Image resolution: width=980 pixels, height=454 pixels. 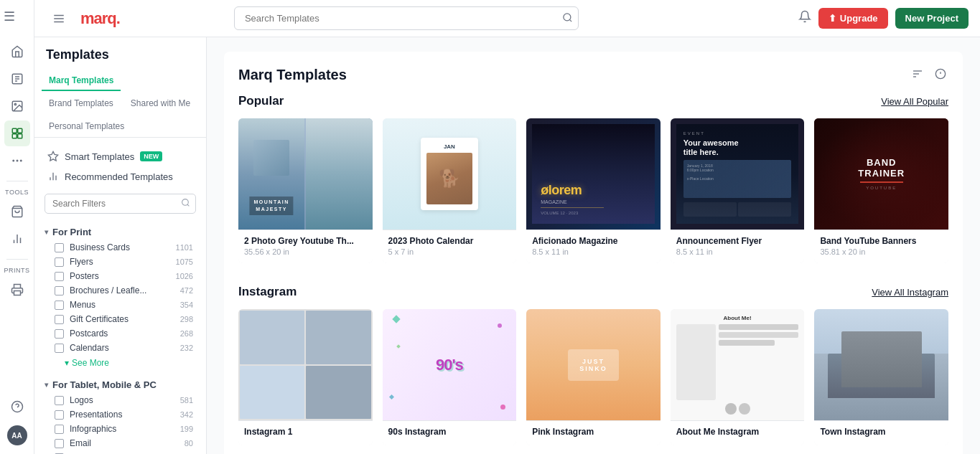 I want to click on for-tablet-header: ▾ For Tablet, Mobile & PC, so click(x=121, y=384).